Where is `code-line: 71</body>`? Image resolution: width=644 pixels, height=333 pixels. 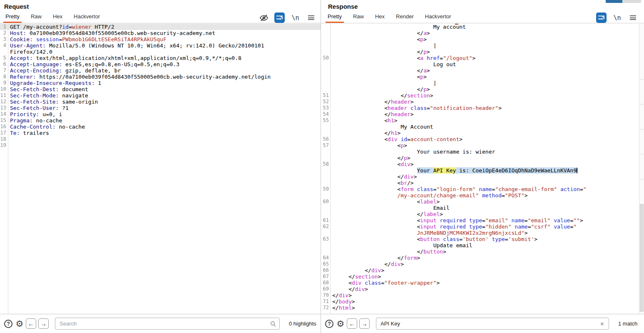
code-line: 71</body> is located at coordinates (482, 301).